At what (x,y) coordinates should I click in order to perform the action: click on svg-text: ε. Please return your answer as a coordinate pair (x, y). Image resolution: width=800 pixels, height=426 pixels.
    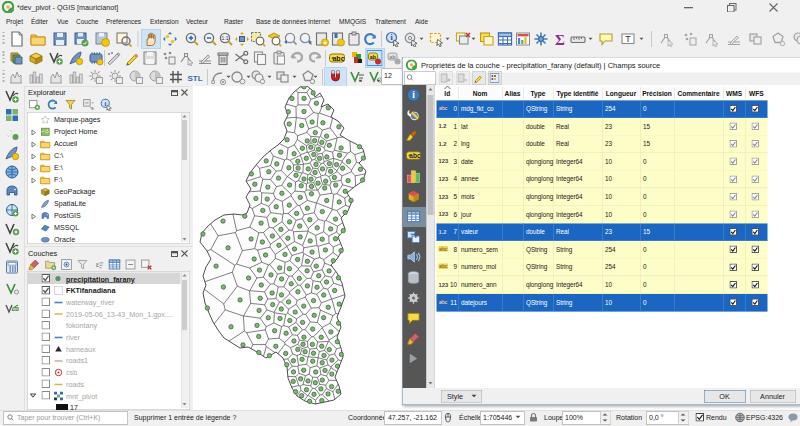
    Looking at the image, I should click on (98, 264).